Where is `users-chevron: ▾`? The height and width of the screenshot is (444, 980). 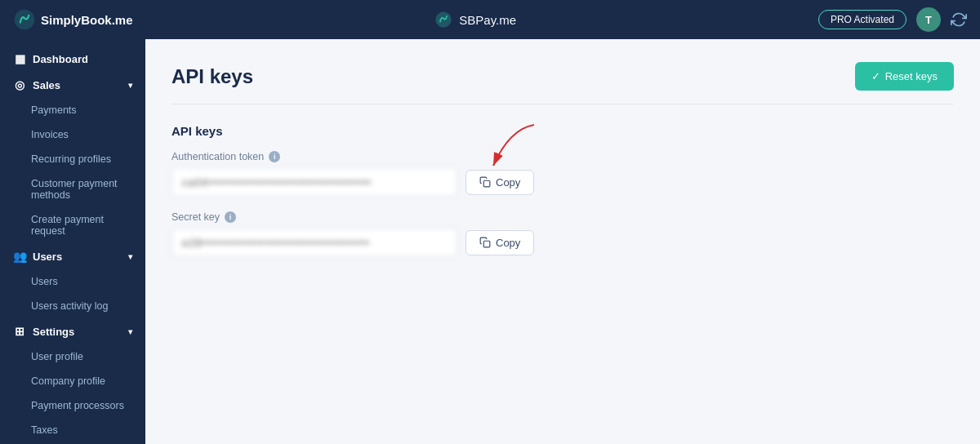
users-chevron: ▾ is located at coordinates (131, 256).